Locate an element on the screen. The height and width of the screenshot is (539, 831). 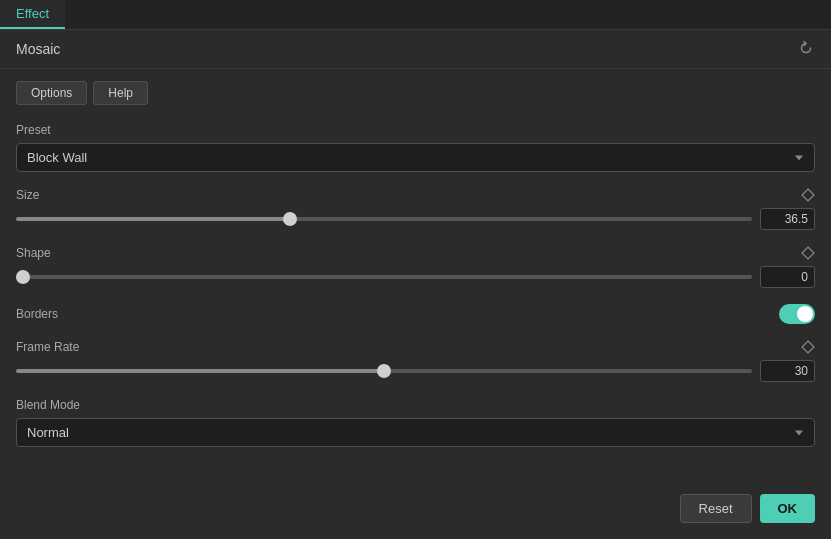
shape-label: Shape is located at coordinates (34, 253).